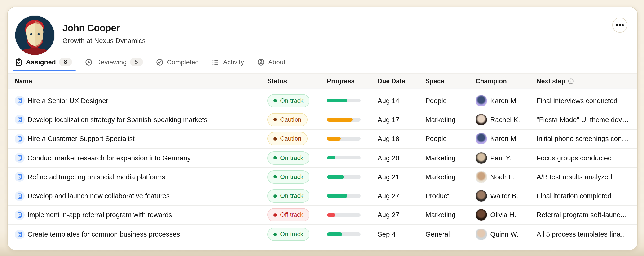 This screenshot has width=644, height=256. I want to click on champion-name: Quinn W., so click(504, 234).